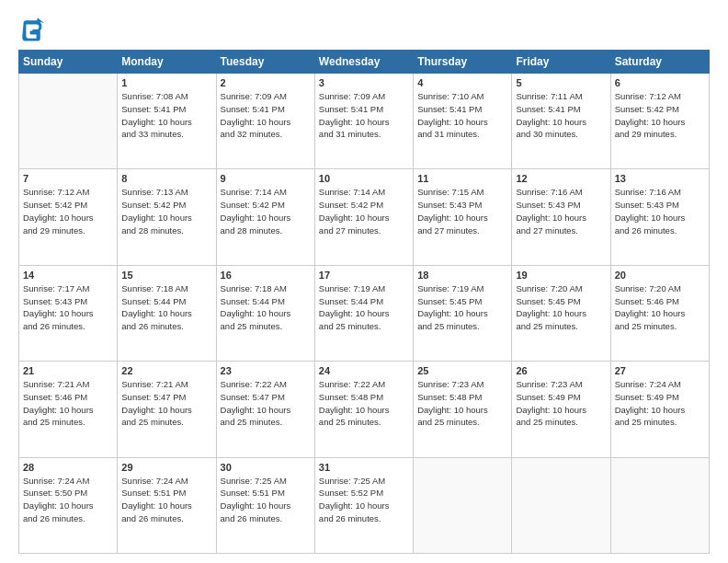 This screenshot has width=728, height=563. Describe the element at coordinates (68, 63) in the screenshot. I see `calendar-header-sunday: Sunday` at that location.